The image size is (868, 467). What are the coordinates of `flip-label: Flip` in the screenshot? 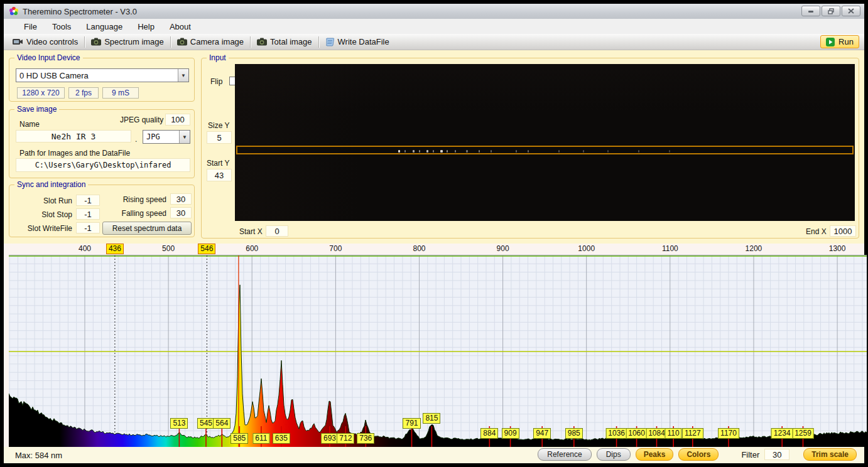 It's located at (216, 82).